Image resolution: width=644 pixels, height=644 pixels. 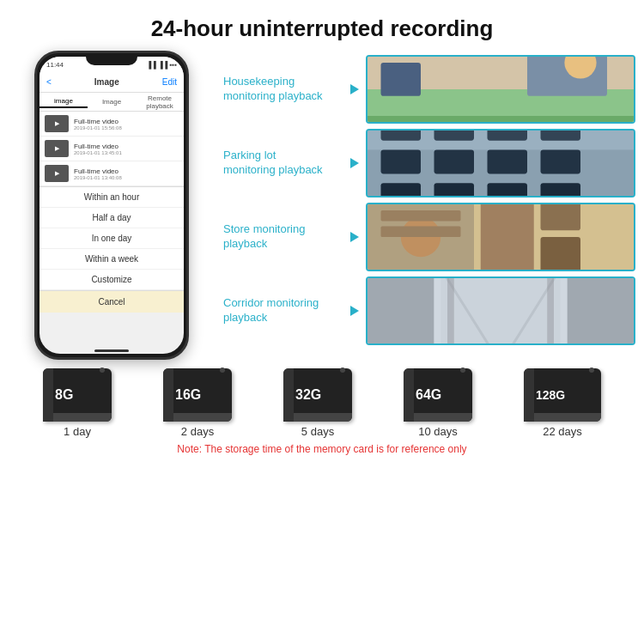 What do you see at coordinates (161, 65) in the screenshot?
I see `phone-icons: ▐▐ ▐▐ ▪▪▪` at bounding box center [161, 65].